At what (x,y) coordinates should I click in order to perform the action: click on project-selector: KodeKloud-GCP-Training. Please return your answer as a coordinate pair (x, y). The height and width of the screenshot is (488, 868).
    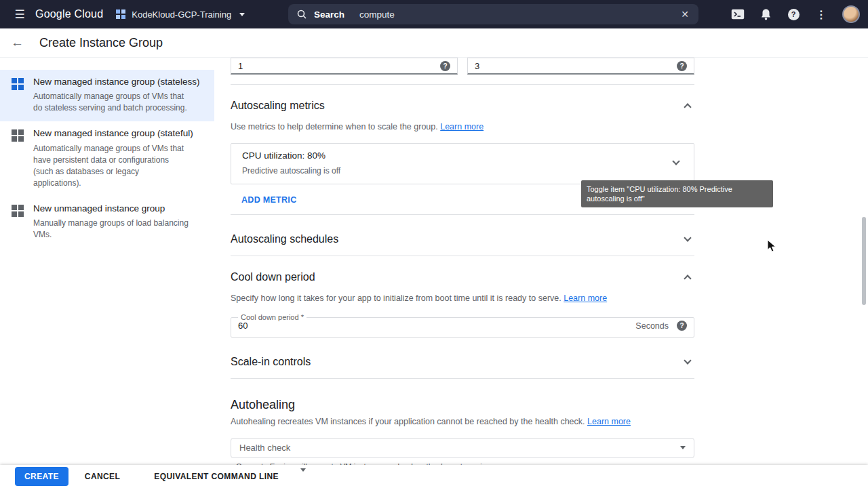
    Looking at the image, I should click on (180, 14).